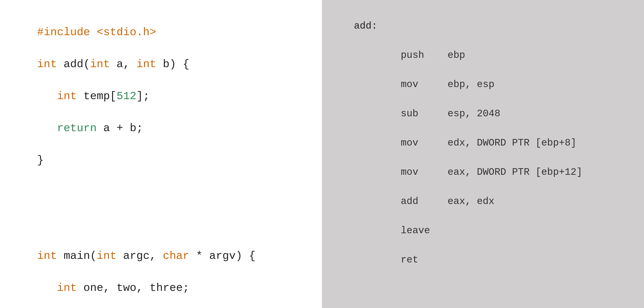  Describe the element at coordinates (468, 172) in the screenshot. I see `asm-mov-eax: mov eax, DWORD PTR [ebp+12]` at that location.